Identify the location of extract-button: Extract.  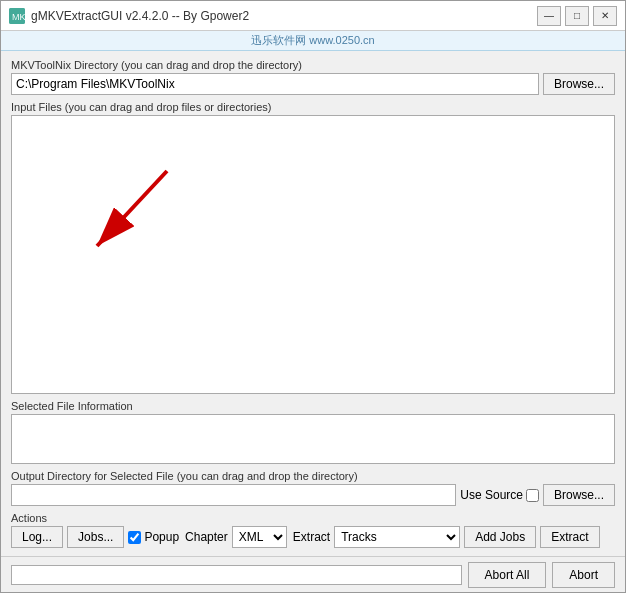
(570, 537).